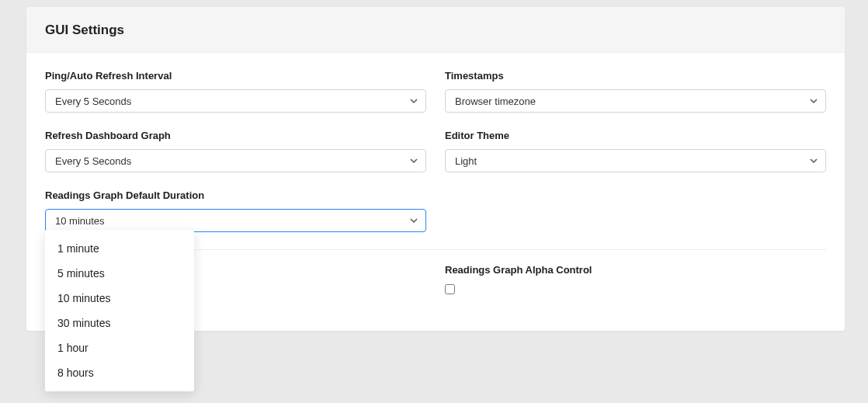  I want to click on row-3: Readings Graph Default Duration 10 minut…, so click(436, 211).